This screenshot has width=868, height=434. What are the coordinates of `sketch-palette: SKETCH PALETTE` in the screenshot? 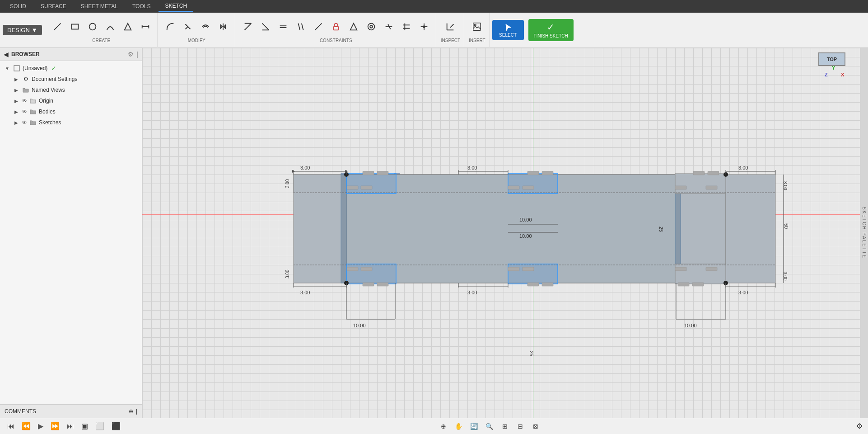 It's located at (864, 233).